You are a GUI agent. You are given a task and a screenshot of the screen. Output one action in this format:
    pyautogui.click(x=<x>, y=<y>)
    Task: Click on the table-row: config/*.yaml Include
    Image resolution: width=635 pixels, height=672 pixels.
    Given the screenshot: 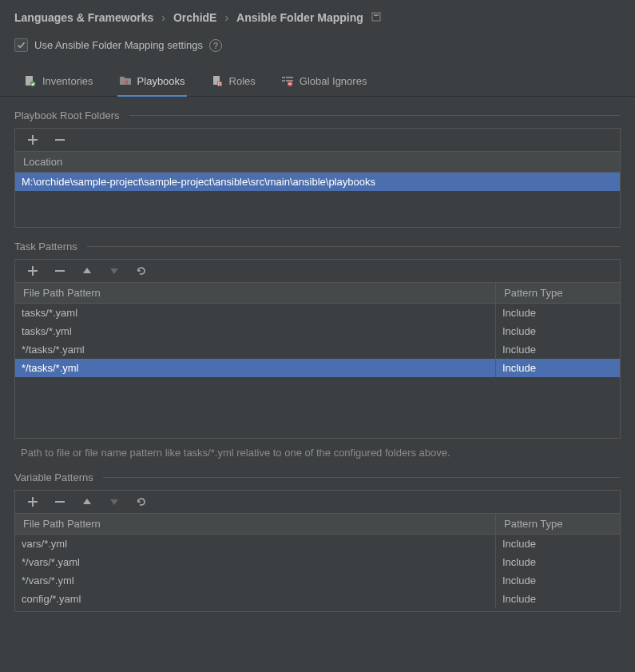 What is the action you would take?
    pyautogui.click(x=318, y=599)
    